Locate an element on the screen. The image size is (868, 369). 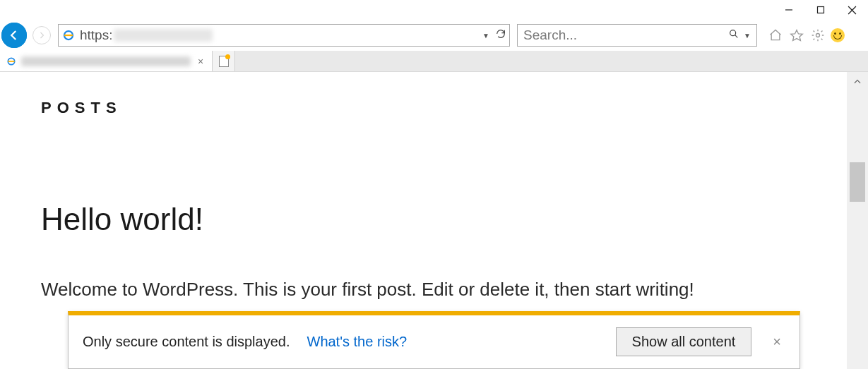
url-host-blurred is located at coordinates (163, 35).